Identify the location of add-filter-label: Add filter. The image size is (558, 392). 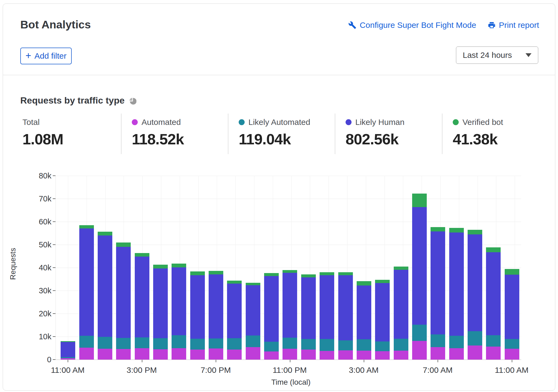
(50, 56).